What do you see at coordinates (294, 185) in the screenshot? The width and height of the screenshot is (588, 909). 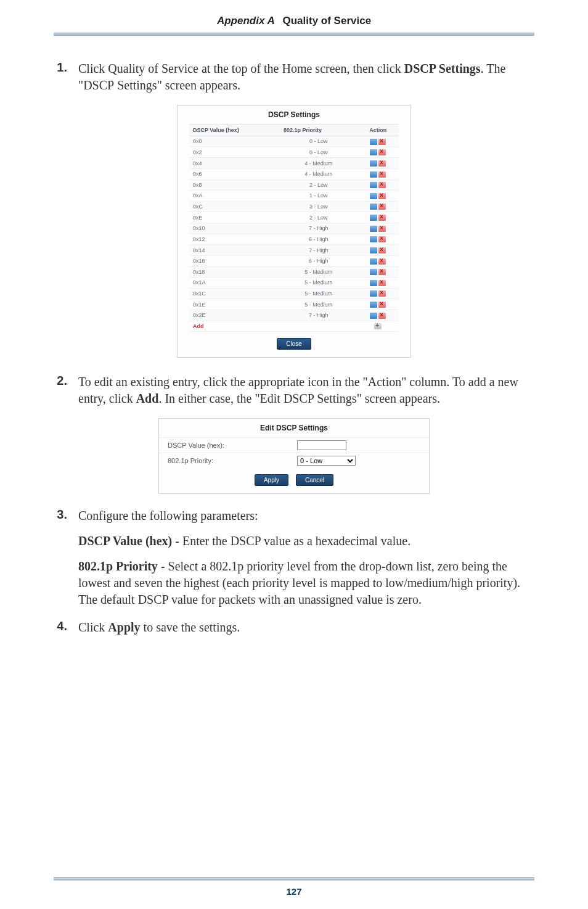 I see `table-row: 0x82 - Low` at bounding box center [294, 185].